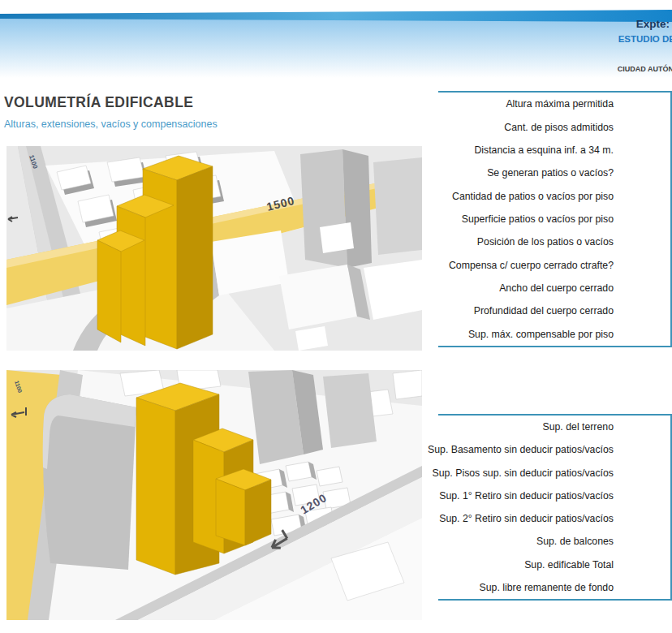  What do you see at coordinates (554, 150) in the screenshot?
I see `table-row: Distancia a esquina inf. a 34 m.` at bounding box center [554, 150].